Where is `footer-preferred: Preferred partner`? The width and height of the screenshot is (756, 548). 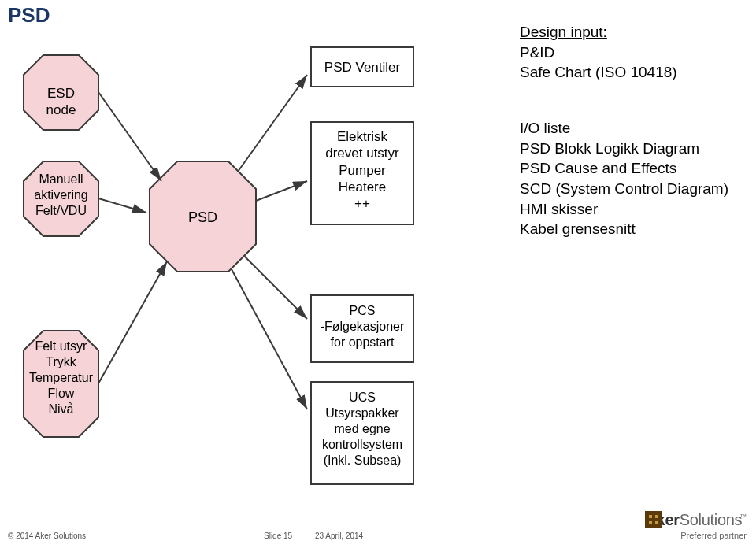 footer-preferred: Preferred partner is located at coordinates (713, 535).